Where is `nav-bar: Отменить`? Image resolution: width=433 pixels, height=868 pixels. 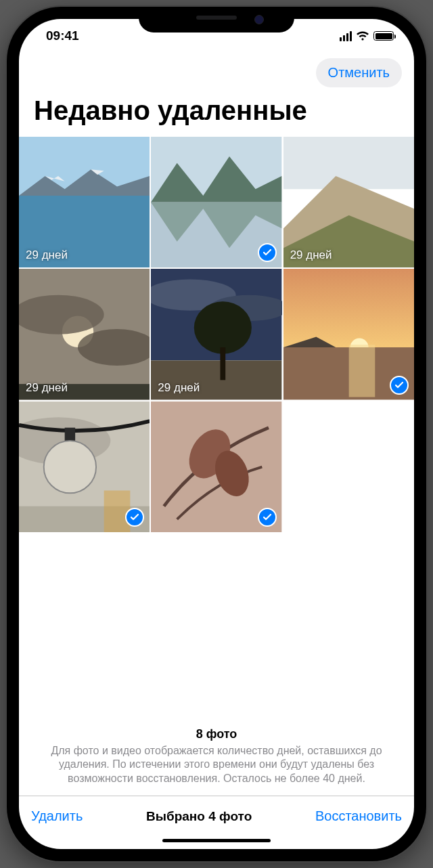 nav-bar: Отменить is located at coordinates (216, 74).